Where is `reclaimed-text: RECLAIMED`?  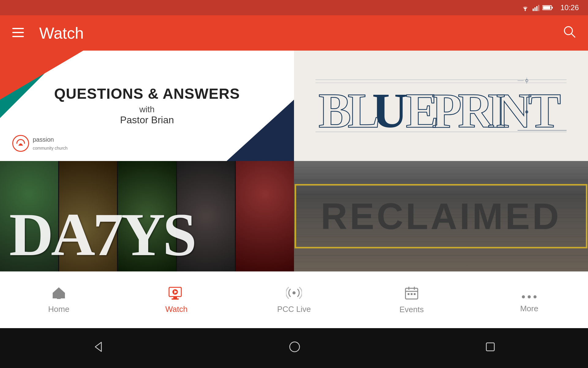 reclaimed-text: RECLAIMED is located at coordinates (441, 216).